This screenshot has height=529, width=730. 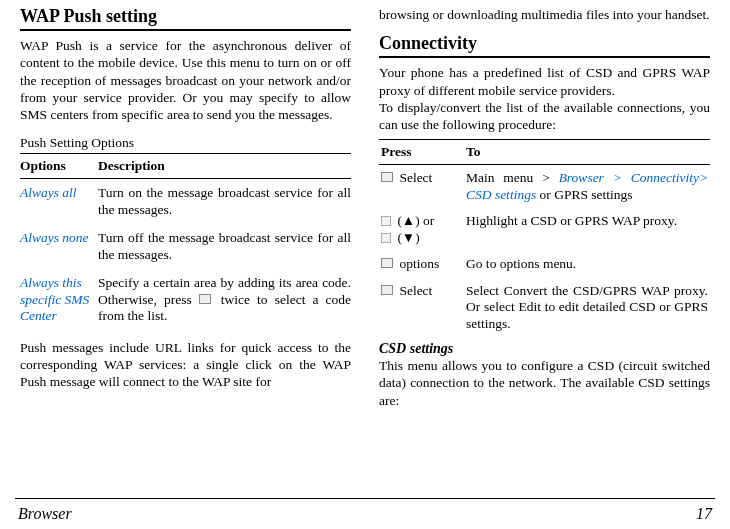 What do you see at coordinates (224, 246) in the screenshot?
I see `option-desc: Turn off the message broadcast service f…` at bounding box center [224, 246].